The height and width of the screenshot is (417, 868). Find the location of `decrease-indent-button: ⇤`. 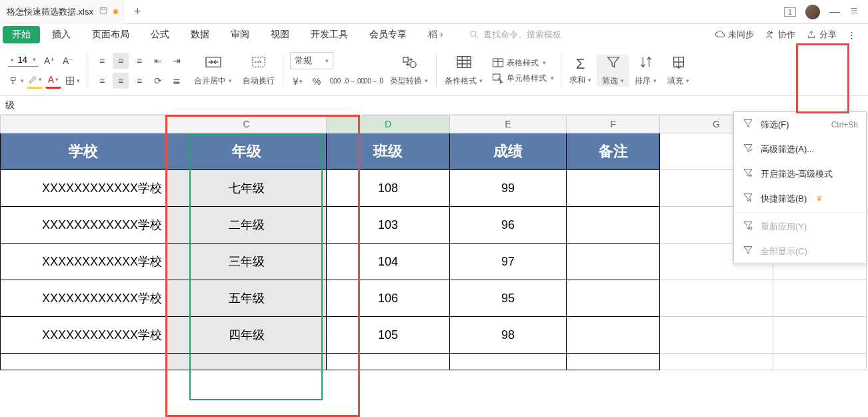

decrease-indent-button: ⇤ is located at coordinates (158, 61).